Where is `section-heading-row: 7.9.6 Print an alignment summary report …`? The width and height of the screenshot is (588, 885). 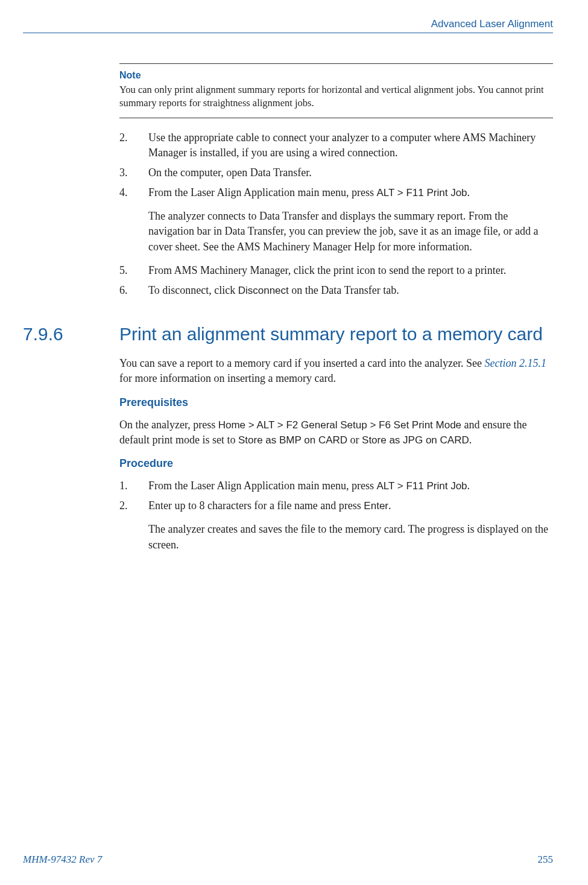
section-heading-row: 7.9.6 Print an alignment summary report … is located at coordinates (337, 334).